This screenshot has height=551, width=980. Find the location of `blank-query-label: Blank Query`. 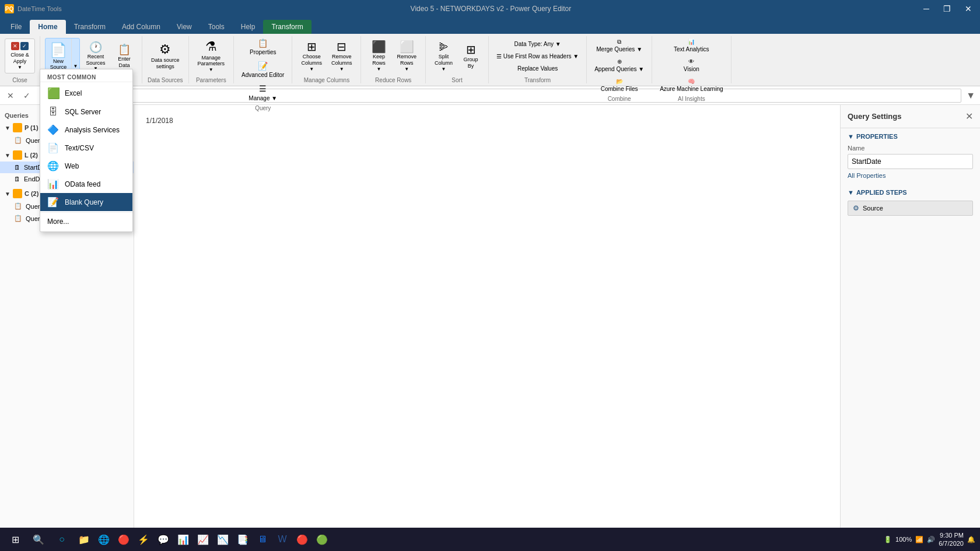

blank-query-label: Blank Query is located at coordinates (84, 202).